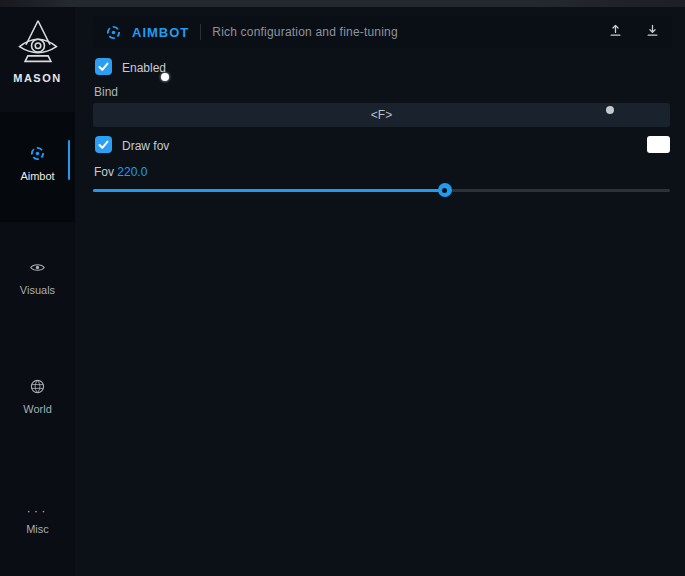  What do you see at coordinates (342, 4) in the screenshot?
I see `window-top-edge` at bounding box center [342, 4].